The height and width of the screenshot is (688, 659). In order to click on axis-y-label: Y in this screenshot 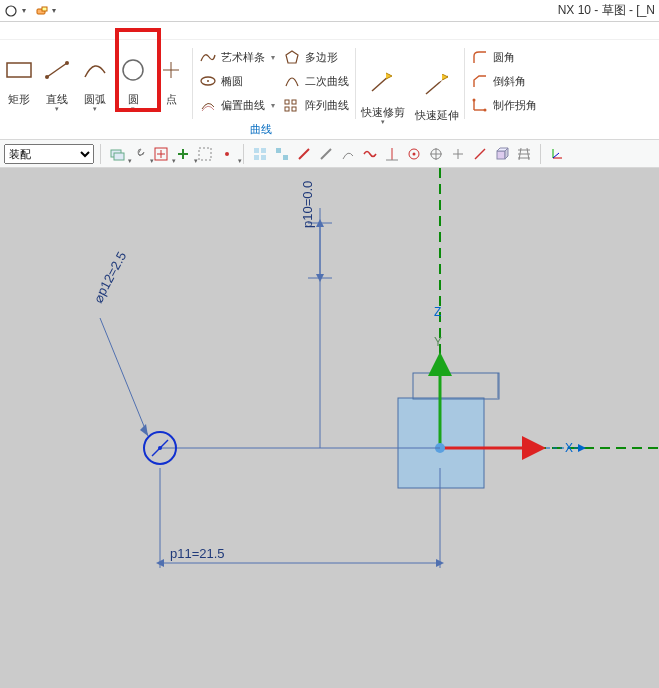, I will do `click(438, 342)`.